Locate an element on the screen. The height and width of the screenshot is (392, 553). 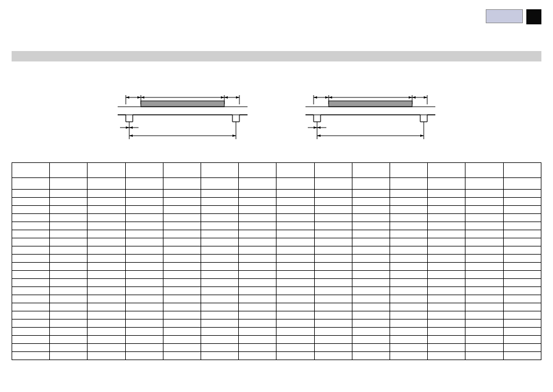
diagram-row is located at coordinates (276, 115).